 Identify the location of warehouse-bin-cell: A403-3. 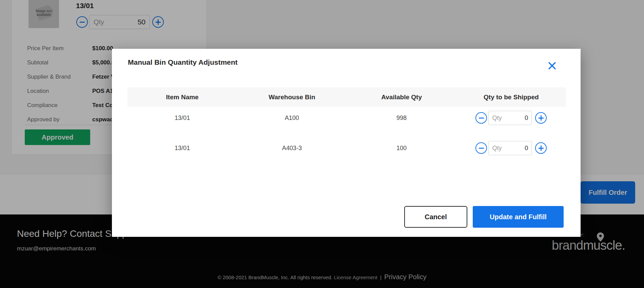
(292, 148).